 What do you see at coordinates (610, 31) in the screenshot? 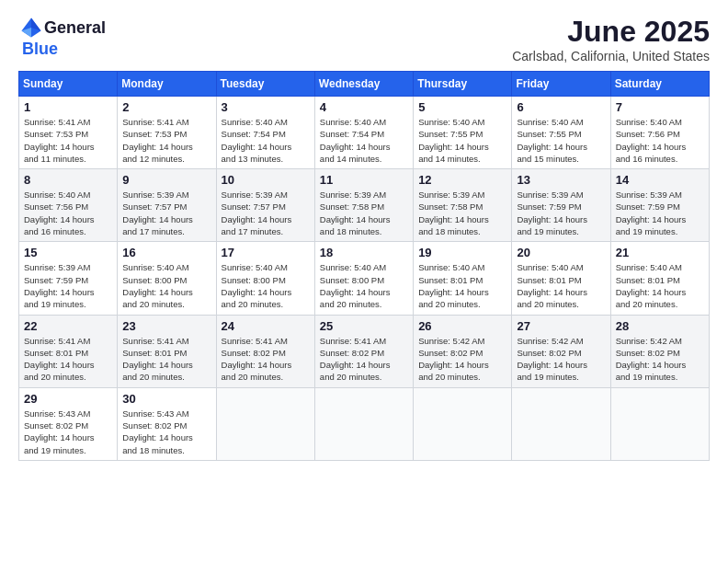
I see `month-title: June 2025` at bounding box center [610, 31].